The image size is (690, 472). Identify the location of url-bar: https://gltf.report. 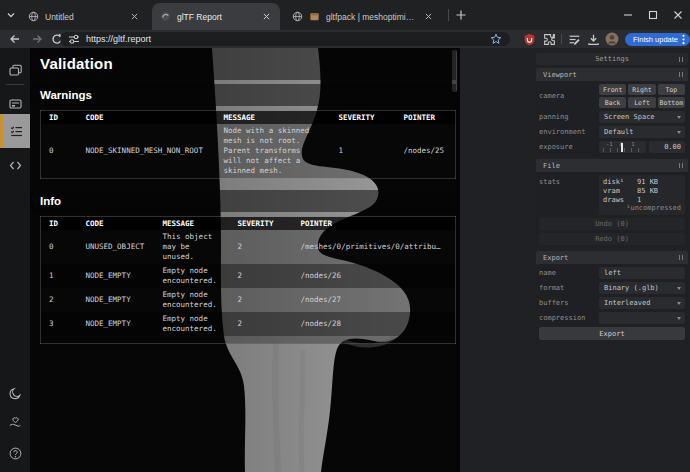
(285, 39).